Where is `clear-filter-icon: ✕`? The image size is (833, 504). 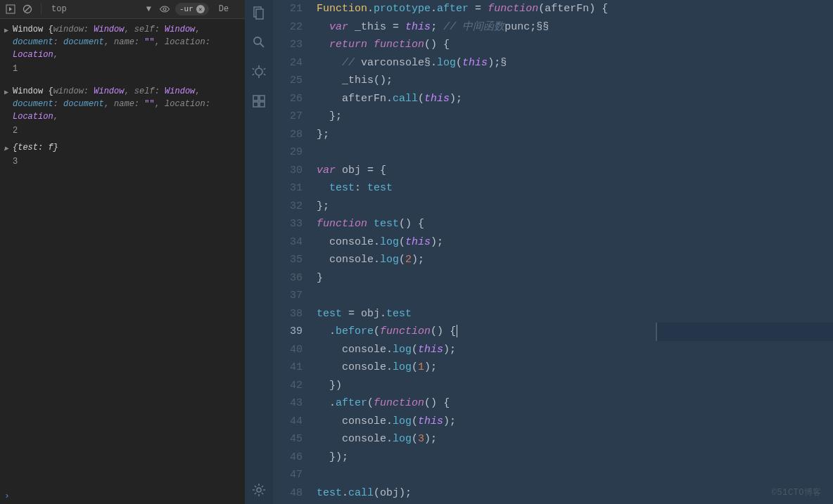 clear-filter-icon: ✕ is located at coordinates (201, 9).